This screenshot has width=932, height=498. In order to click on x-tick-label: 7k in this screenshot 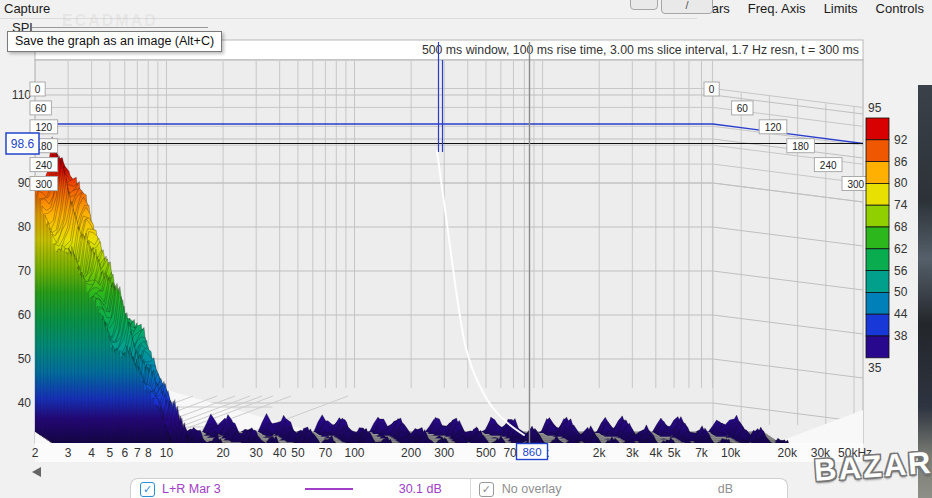, I will do `click(702, 453)`.